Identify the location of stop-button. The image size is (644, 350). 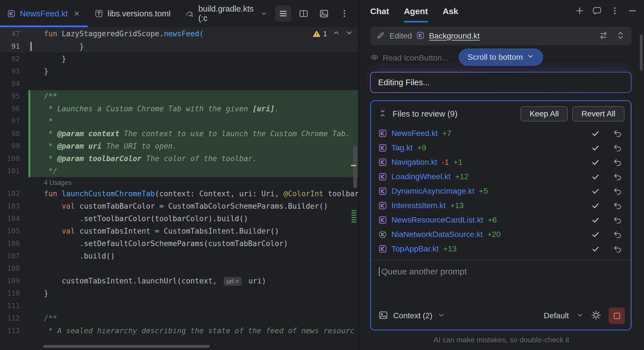
(617, 316).